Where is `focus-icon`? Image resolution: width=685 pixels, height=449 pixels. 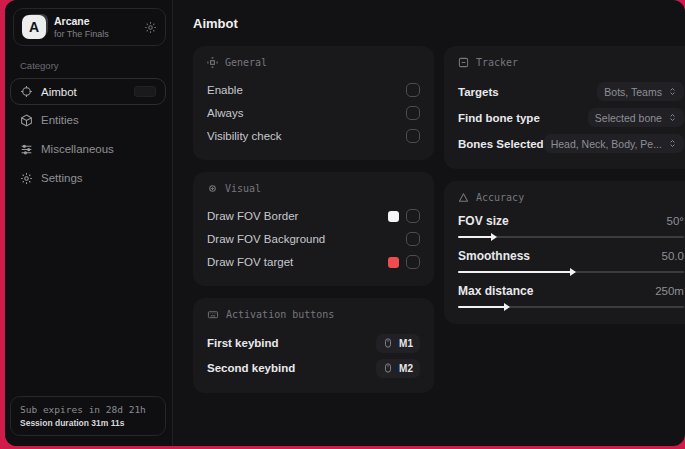 focus-icon is located at coordinates (212, 188).